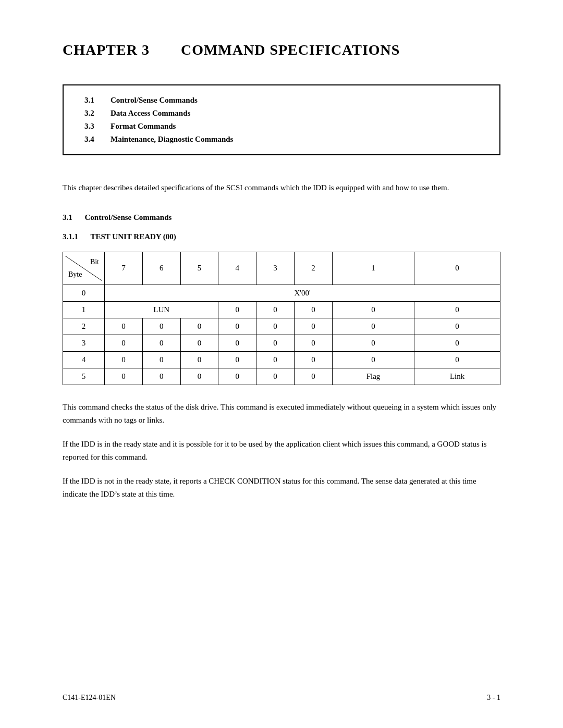  I want to click on row-5-col4: 0, so click(238, 376).